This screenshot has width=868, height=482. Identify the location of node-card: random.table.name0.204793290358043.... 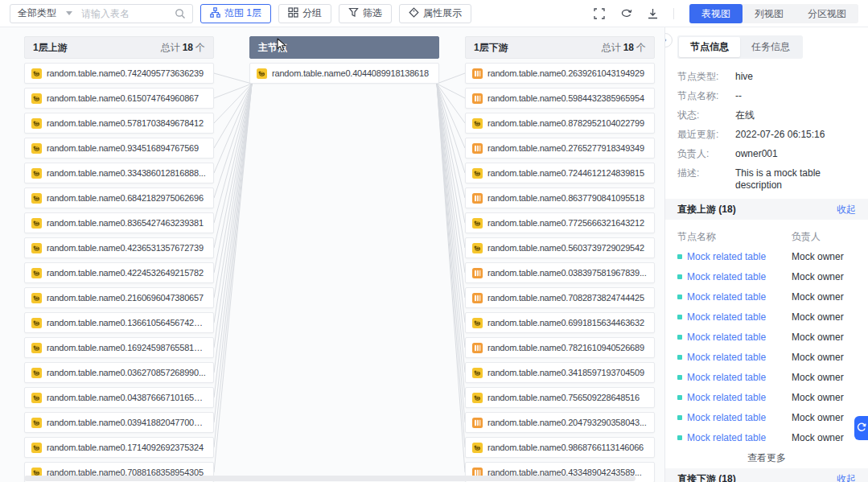
(560, 422).